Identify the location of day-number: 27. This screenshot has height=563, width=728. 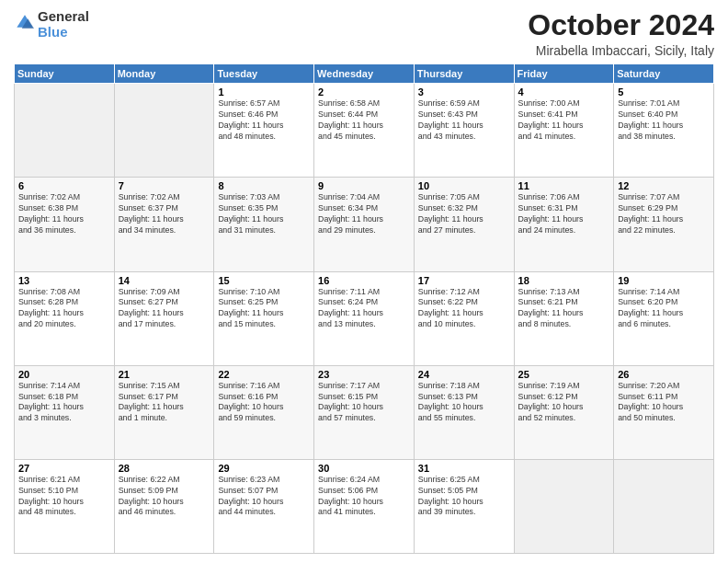
(64, 468).